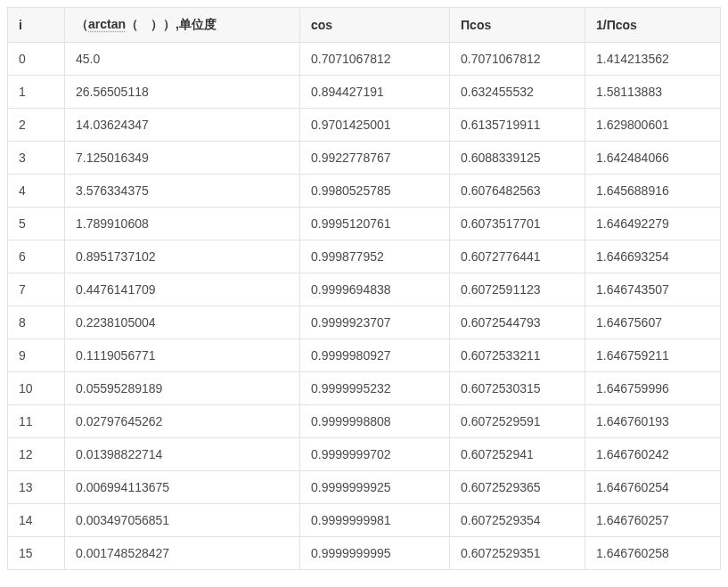 Image resolution: width=728 pixels, height=587 pixels. Describe the element at coordinates (518, 454) in the screenshot. I see `cell-pcos: 0.607252941` at that location.